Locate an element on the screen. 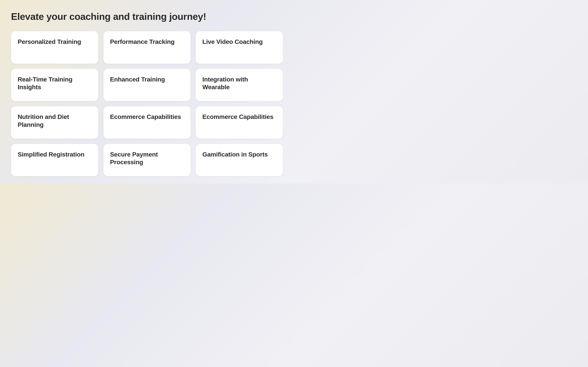 The width and height of the screenshot is (588, 367). card-nutrition-and-diet-planning: Nutrition and Diet Planning is located at coordinates (55, 123).